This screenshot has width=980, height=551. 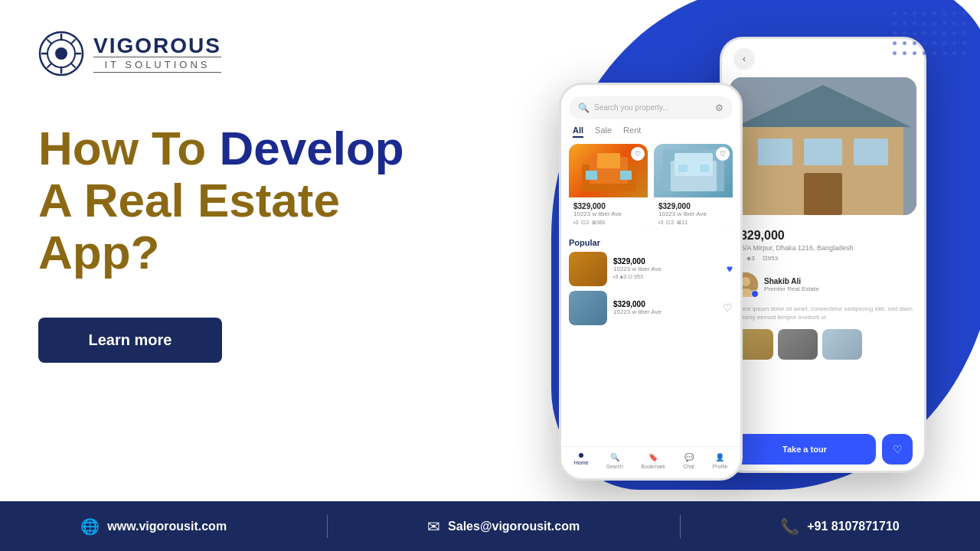 I want to click on phone1-mockup: 🔍 Search you property... ⚙ All Sale Rent, so click(x=651, y=282).